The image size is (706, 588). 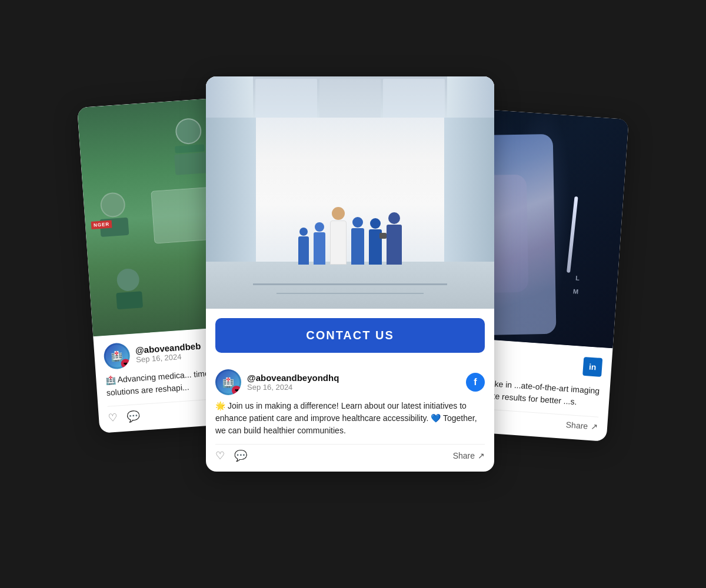 What do you see at coordinates (350, 236) in the screenshot?
I see `staff-group` at bounding box center [350, 236].